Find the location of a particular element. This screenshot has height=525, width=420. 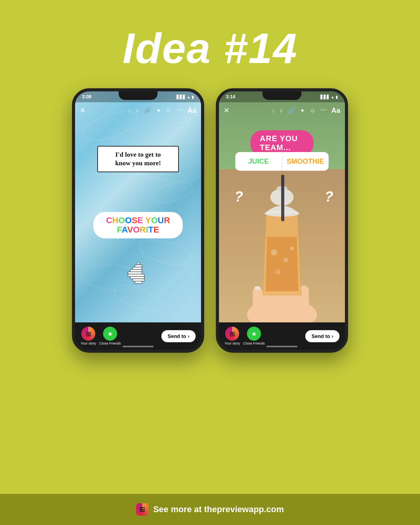

cursor-sticker is located at coordinates (137, 275).